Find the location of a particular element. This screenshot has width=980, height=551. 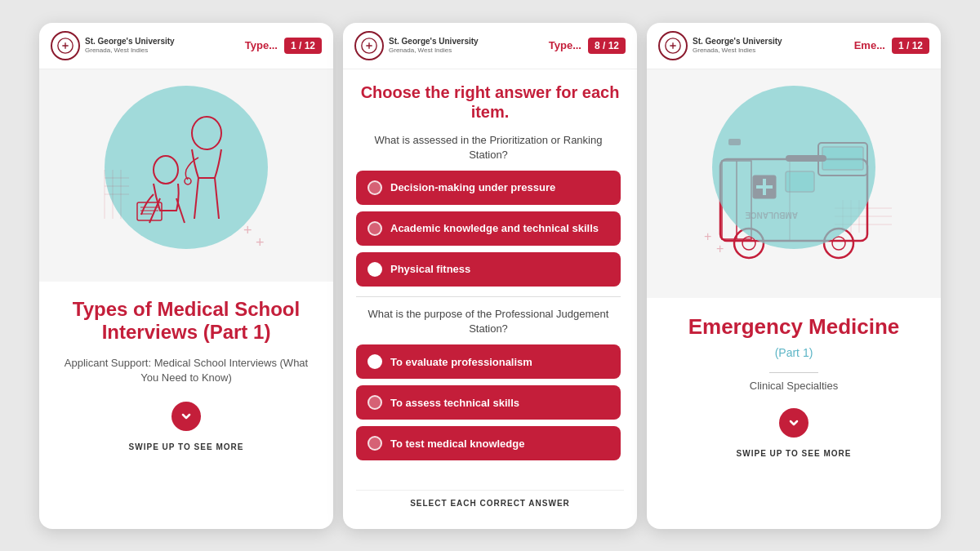

answer-q2-a1: To evaluate professionalism is located at coordinates (488, 362).